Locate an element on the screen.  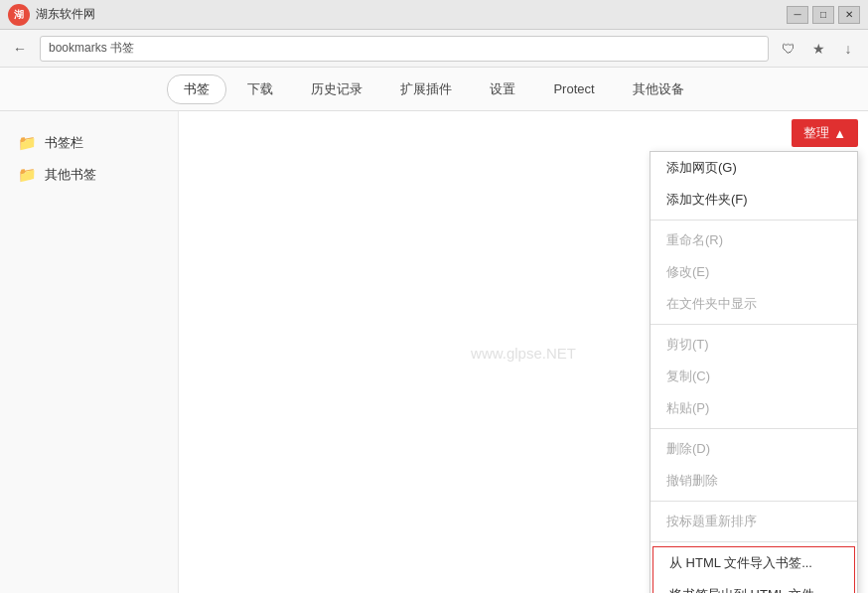
address-right-icons: 🛡 ★ ↓ is located at coordinates (818, 49).